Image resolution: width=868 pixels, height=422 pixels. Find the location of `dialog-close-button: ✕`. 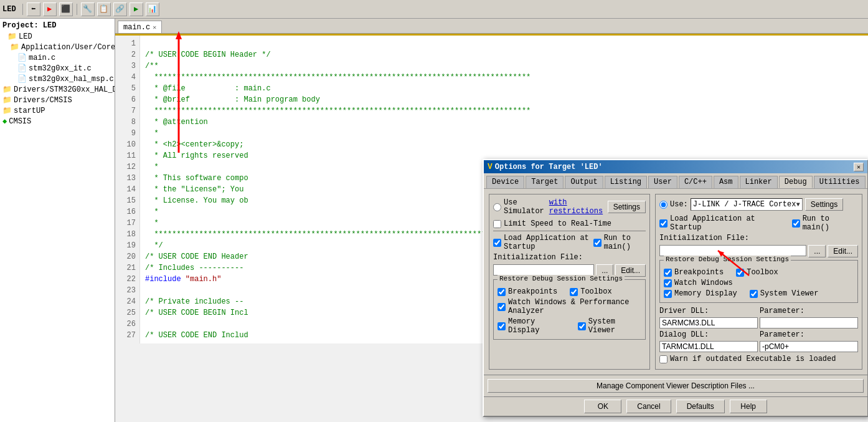

dialog-close-button: ✕ is located at coordinates (859, 167).